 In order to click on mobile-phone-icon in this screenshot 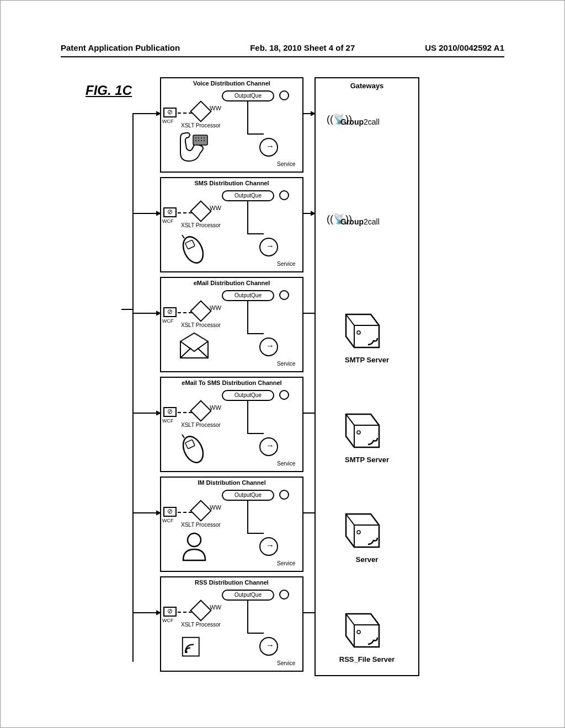, I will do `click(194, 447)`.